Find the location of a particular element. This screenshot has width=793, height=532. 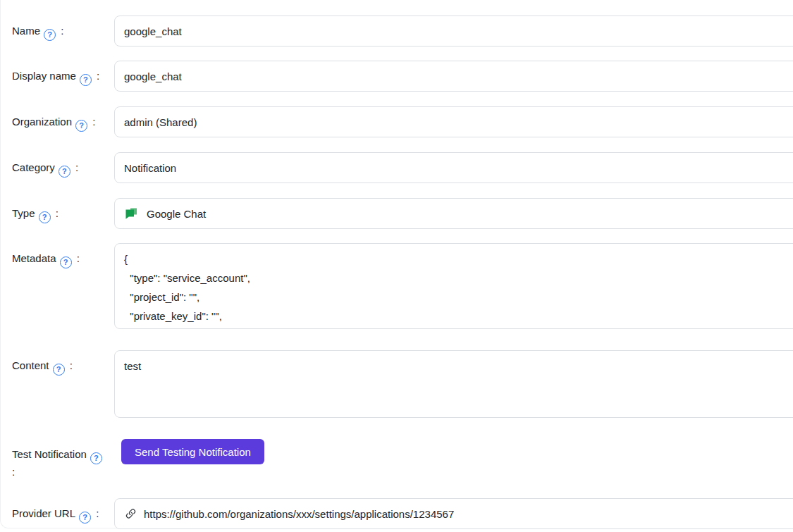

organization-label: Organization? : is located at coordinates (63, 119).